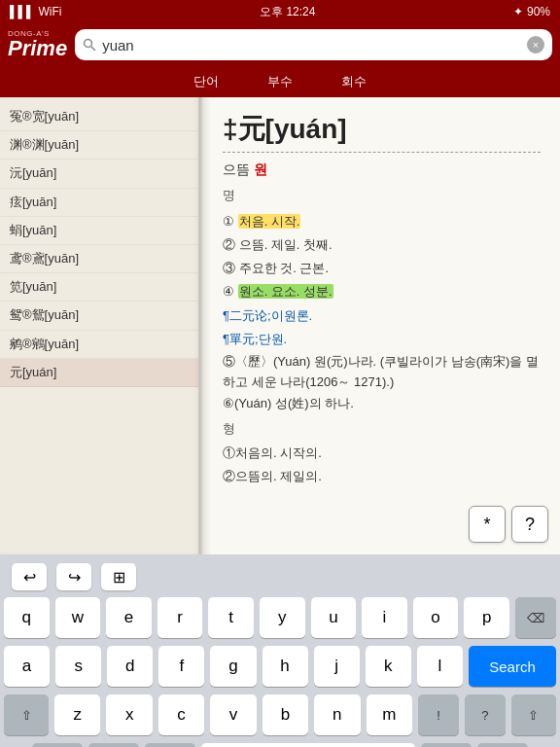 The height and width of the screenshot is (747, 560). What do you see at coordinates (485, 715) in the screenshot?
I see `question-key: ?` at bounding box center [485, 715].